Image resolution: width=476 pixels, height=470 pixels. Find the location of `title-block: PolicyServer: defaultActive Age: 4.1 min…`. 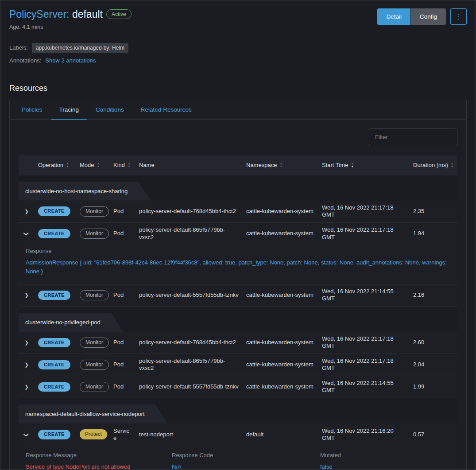

title-block: PolicyServer: defaultActive Age: 4.1 min… is located at coordinates (70, 19).